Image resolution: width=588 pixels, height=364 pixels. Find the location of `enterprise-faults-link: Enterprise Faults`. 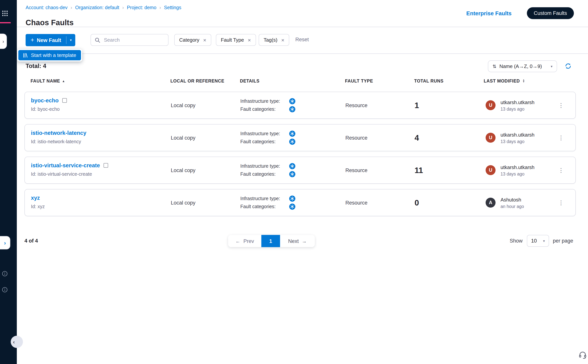

enterprise-faults-link: Enterprise Faults is located at coordinates (489, 13).